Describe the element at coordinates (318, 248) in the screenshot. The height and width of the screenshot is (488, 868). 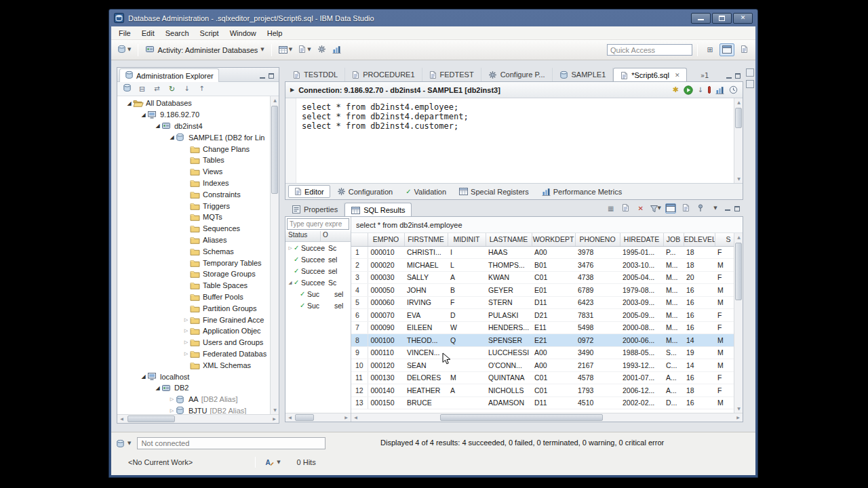
I see `history-item-1: ▷✓SucceeSc` at that location.